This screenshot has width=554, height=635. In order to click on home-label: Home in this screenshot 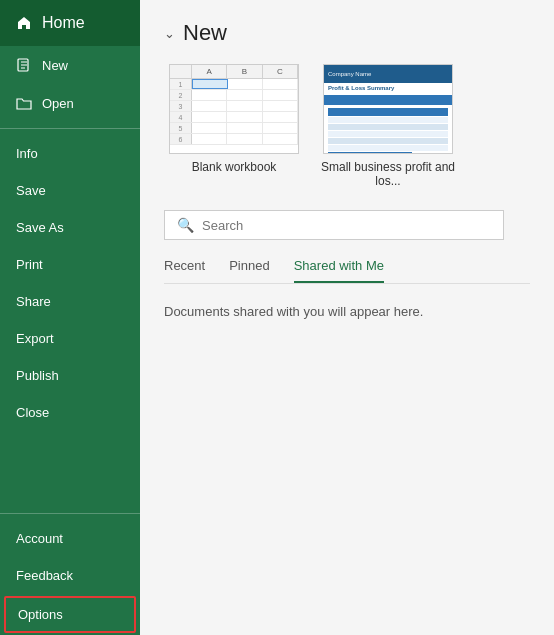, I will do `click(64, 23)`.